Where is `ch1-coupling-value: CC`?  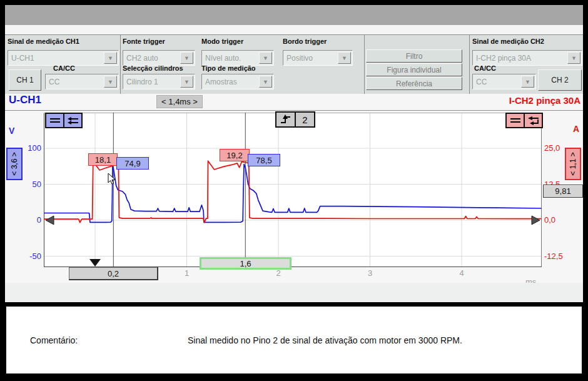 ch1-coupling-value: CC is located at coordinates (54, 82).